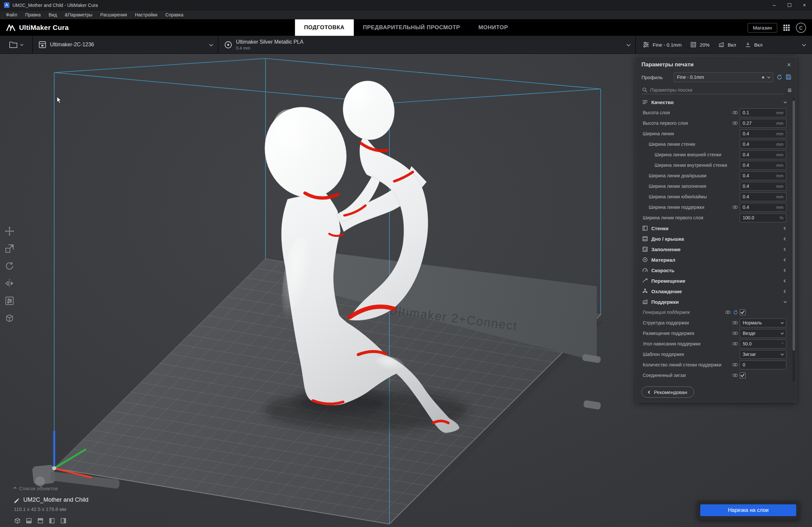  Describe the element at coordinates (16, 45) in the screenshot. I see `open-file-button` at that location.